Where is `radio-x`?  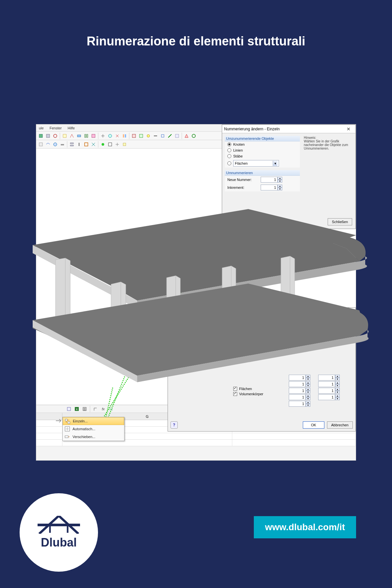 radio-x is located at coordinates (297, 331).